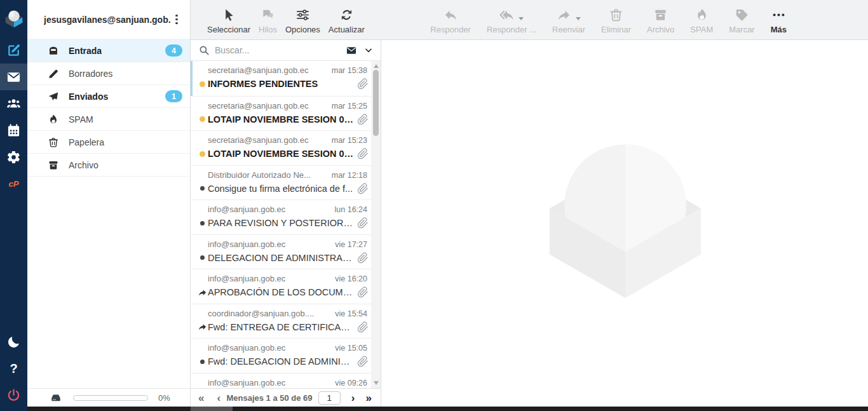 The width and height of the screenshot is (868, 411). Describe the element at coordinates (14, 342) in the screenshot. I see `moon-icon` at that location.